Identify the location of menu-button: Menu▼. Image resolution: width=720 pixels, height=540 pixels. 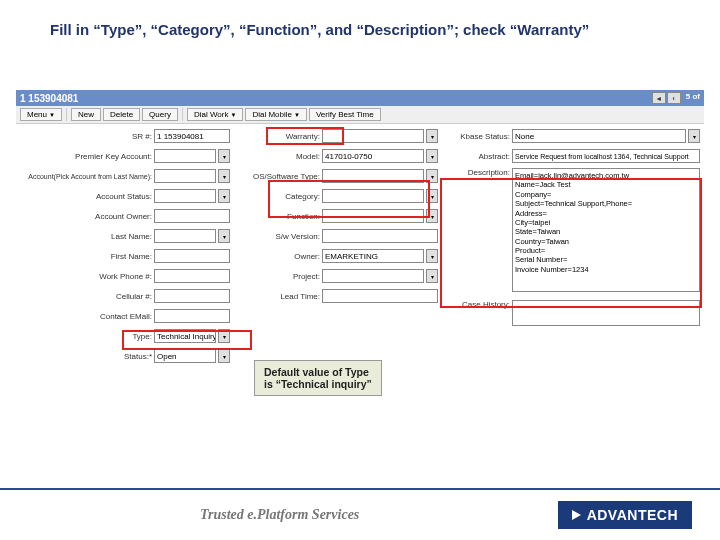
(41, 114).